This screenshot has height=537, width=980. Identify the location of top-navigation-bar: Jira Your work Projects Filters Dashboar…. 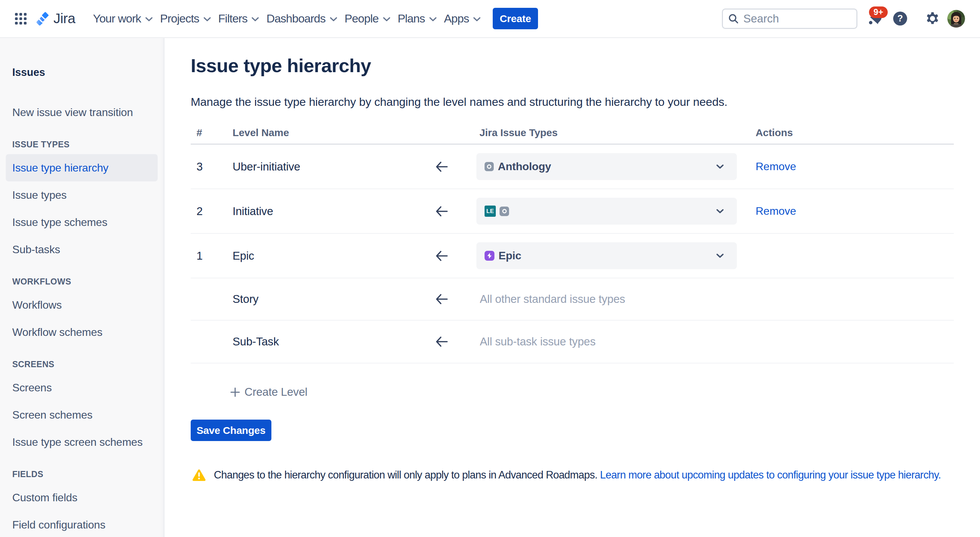
(490, 19).